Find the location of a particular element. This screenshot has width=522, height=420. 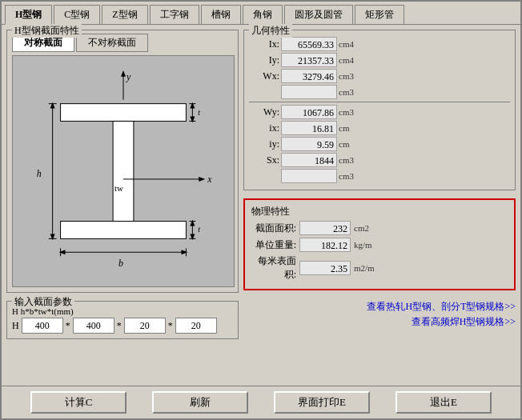

prop-row-Ix: Ix: 65569.33 cm4 is located at coordinates (379, 44).